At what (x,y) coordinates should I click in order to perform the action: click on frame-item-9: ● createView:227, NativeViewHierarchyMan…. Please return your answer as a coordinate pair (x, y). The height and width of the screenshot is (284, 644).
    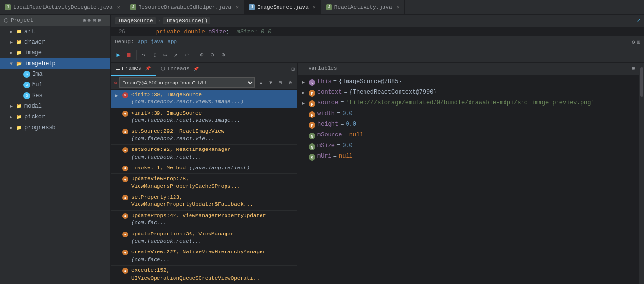
    Looking at the image, I should click on (204, 256).